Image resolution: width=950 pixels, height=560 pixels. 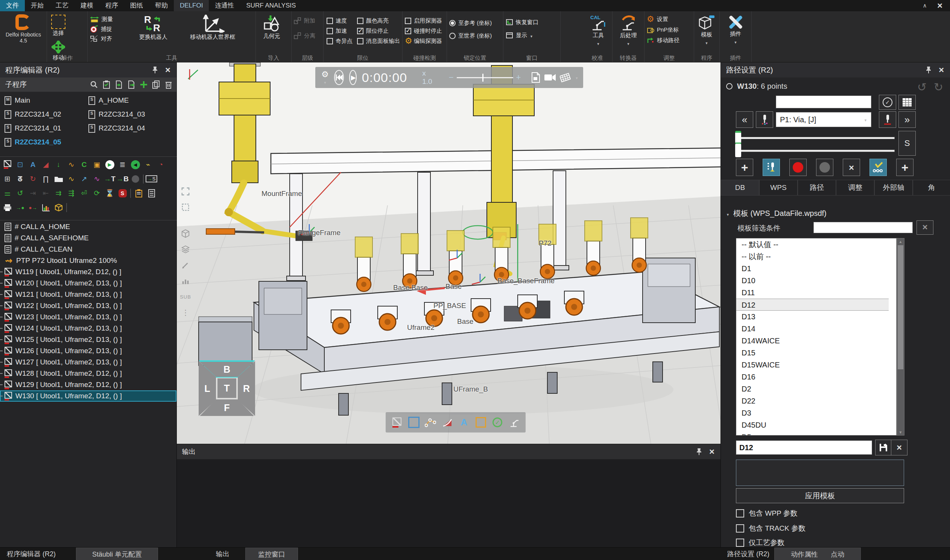 I want to click on speed-slider: − +, so click(x=485, y=77).